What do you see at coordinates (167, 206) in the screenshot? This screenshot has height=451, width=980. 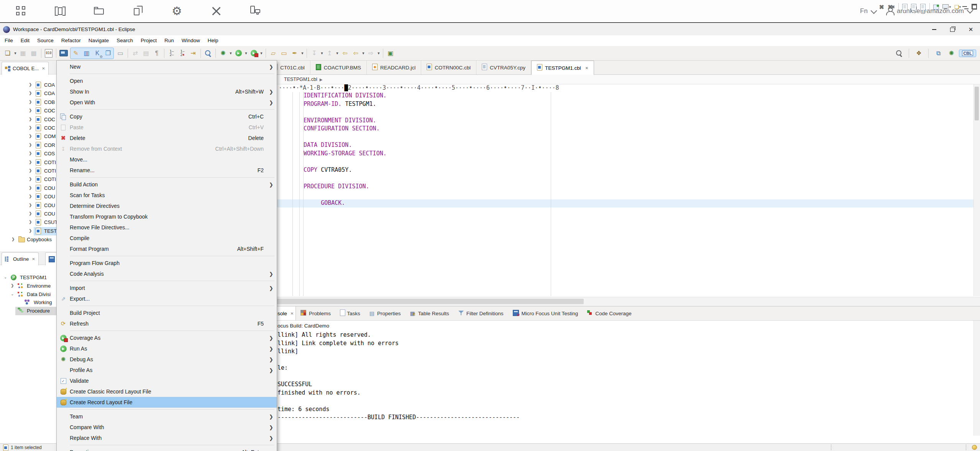 I see `menu-item-determine-directives: Determine Directives` at bounding box center [167, 206].